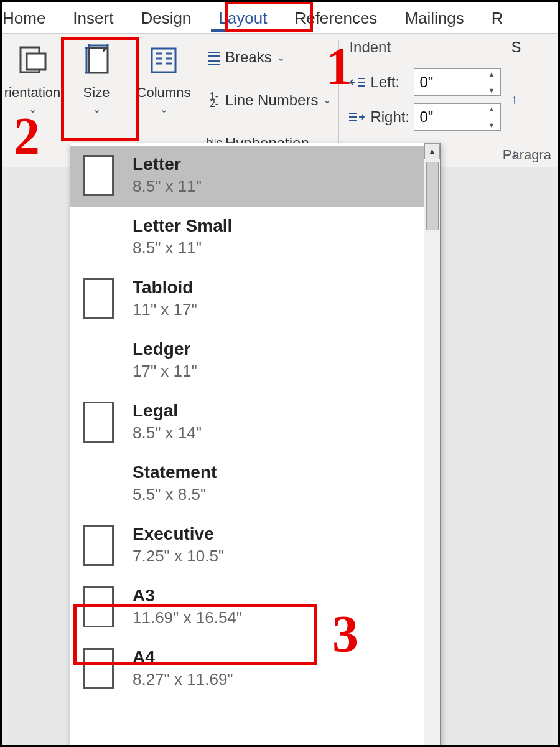  Describe the element at coordinates (32, 100) in the screenshot. I see `orientation-button: rientation ⌄` at that location.